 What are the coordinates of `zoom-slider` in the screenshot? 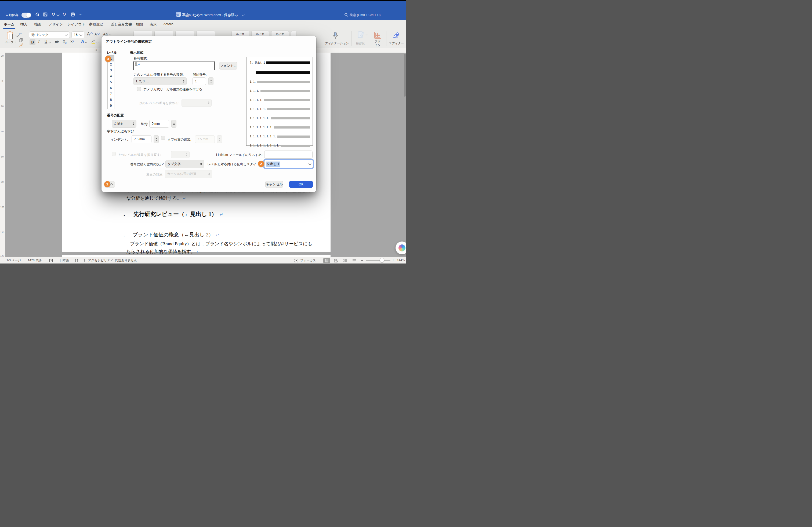 It's located at (378, 261).